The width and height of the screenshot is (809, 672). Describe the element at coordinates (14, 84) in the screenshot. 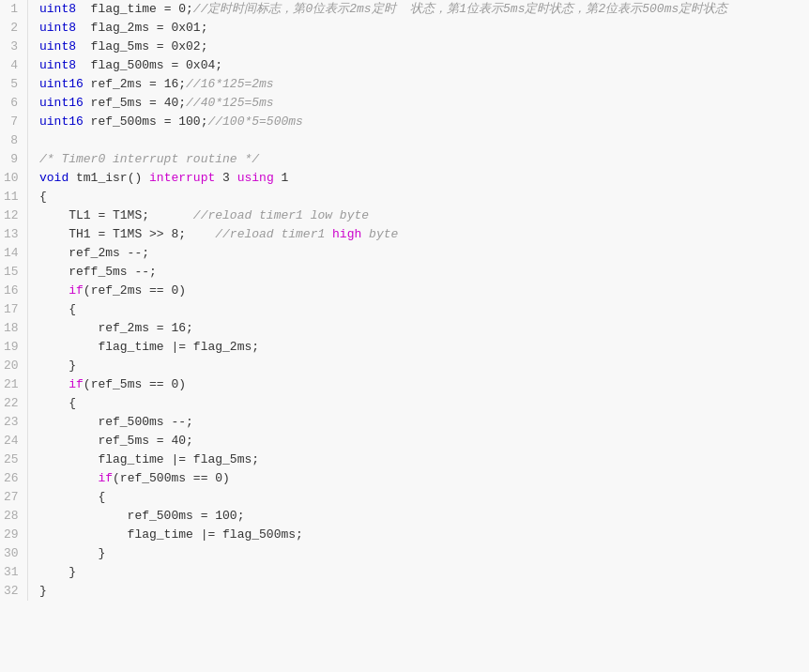

I see `line-number: 5` at that location.